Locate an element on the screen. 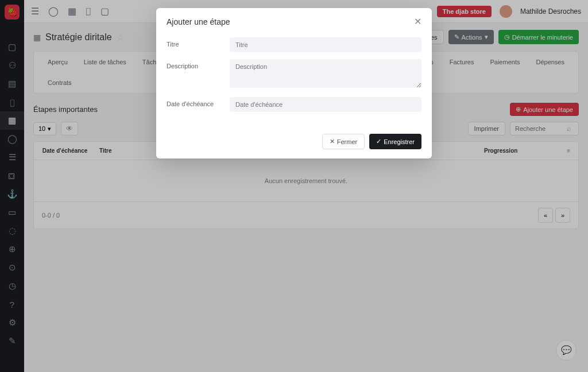 This screenshot has height=372, width=588. modal-title: Ajouter une étape is located at coordinates (199, 22).